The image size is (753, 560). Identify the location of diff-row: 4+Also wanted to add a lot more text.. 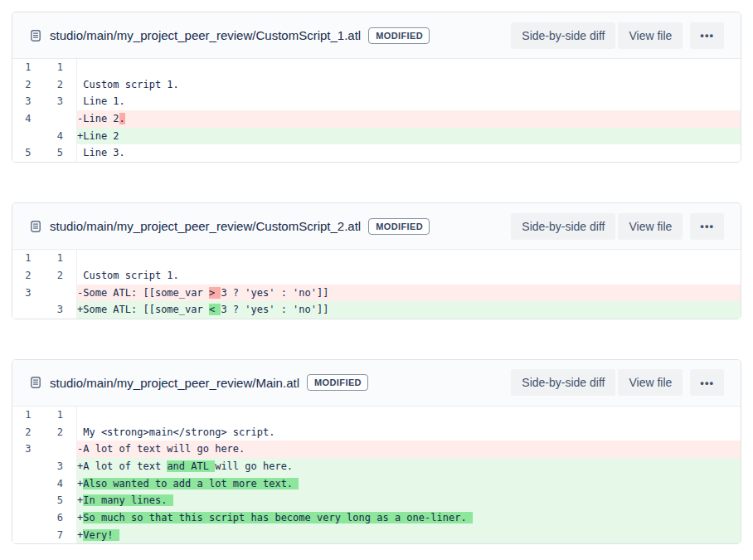
(376, 485).